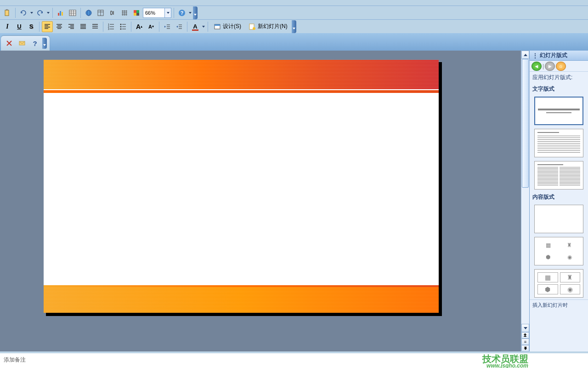 The image size is (588, 368). I want to click on task-pane: ⋮ 幻灯片版式 ◄ | ► ⌂ 应用幻灯片版式: 文字版式, so click(559, 201).